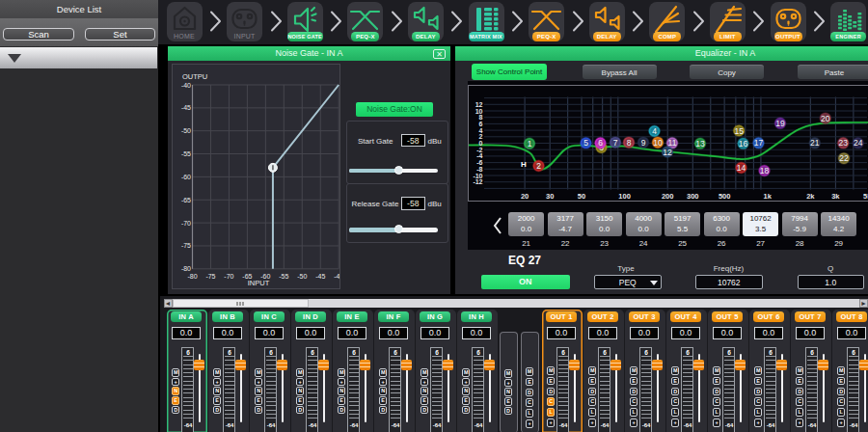 The height and width of the screenshot is (432, 868). Describe the element at coordinates (258, 284) in the screenshot. I see `svg-text: INPUT` at that location.